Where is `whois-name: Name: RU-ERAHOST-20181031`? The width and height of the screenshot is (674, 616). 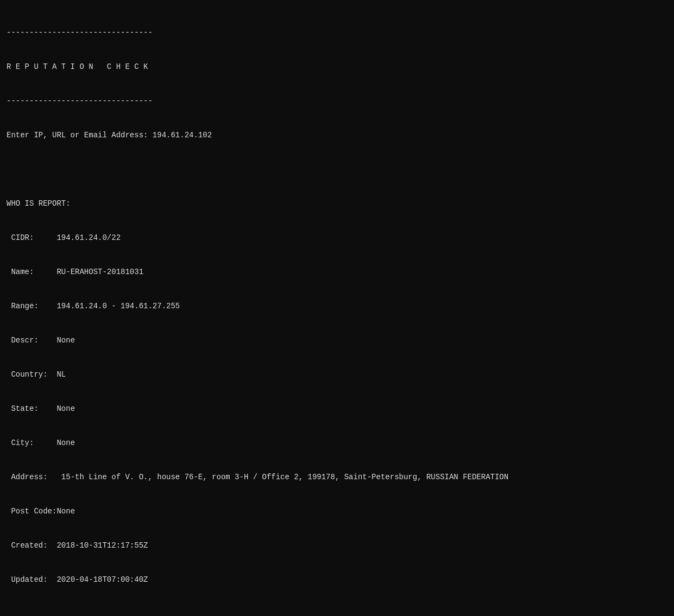 whois-name: Name: RU-ERAHOST-20181031 is located at coordinates (337, 272).